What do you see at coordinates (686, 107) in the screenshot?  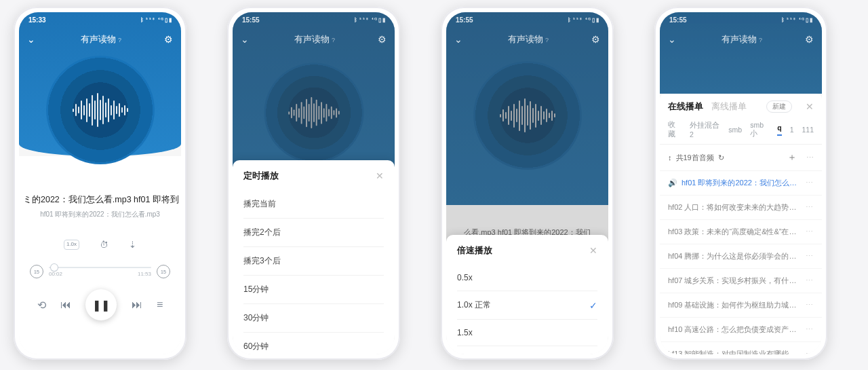 I see `tab-online: 在线播单` at bounding box center [686, 107].